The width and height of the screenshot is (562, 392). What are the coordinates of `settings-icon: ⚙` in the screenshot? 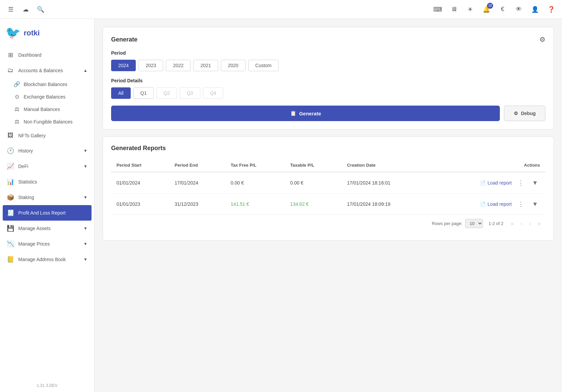 It's located at (542, 39).